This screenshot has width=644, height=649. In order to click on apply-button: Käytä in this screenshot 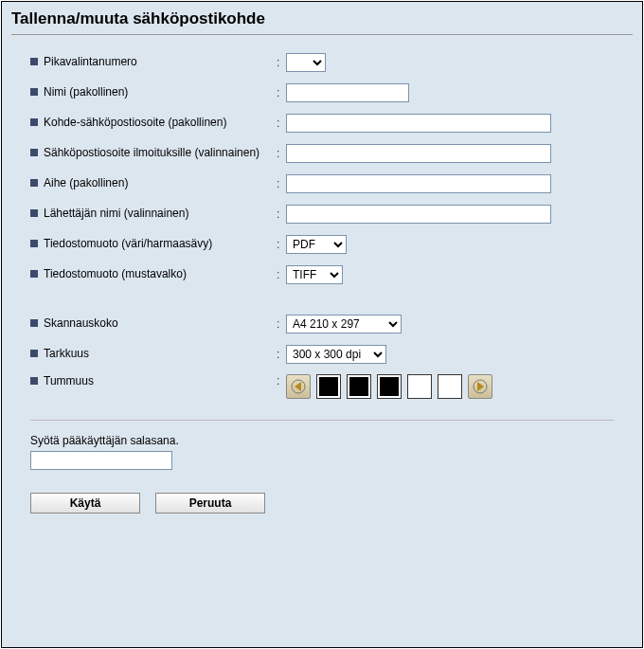, I will do `click(85, 503)`.